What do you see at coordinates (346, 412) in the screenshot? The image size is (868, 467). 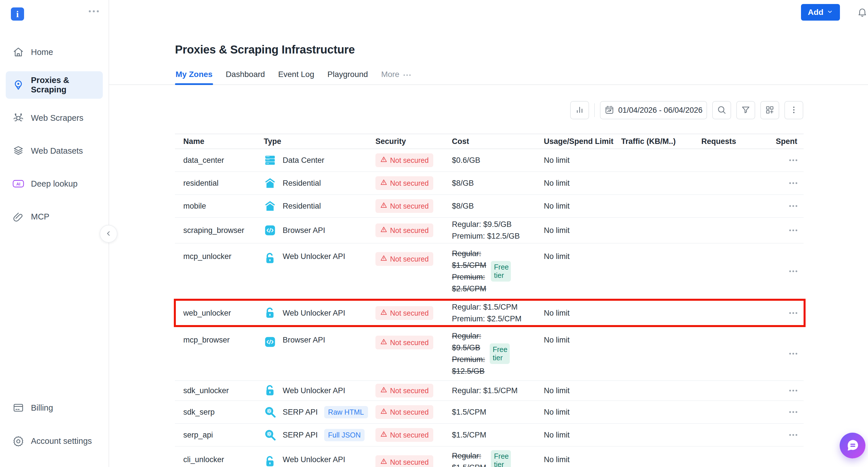 I see `type-tag: Raw HTML` at bounding box center [346, 412].